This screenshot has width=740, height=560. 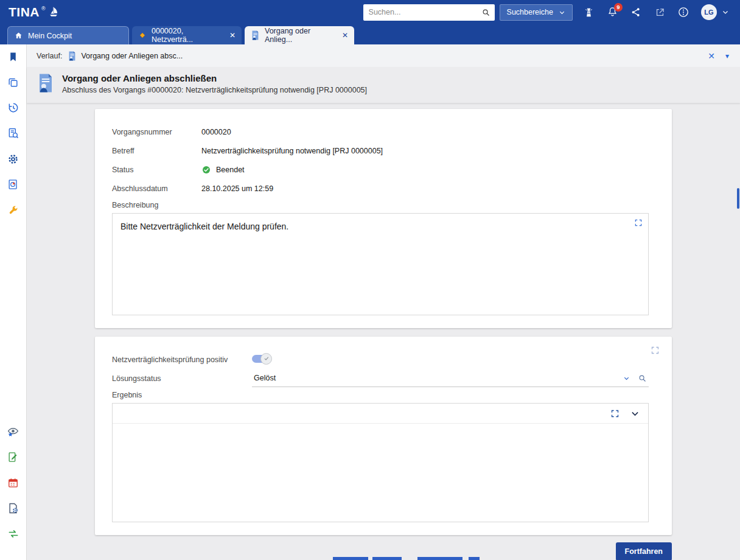 I want to click on sidebar-watchlist-button, so click(x=13, y=432).